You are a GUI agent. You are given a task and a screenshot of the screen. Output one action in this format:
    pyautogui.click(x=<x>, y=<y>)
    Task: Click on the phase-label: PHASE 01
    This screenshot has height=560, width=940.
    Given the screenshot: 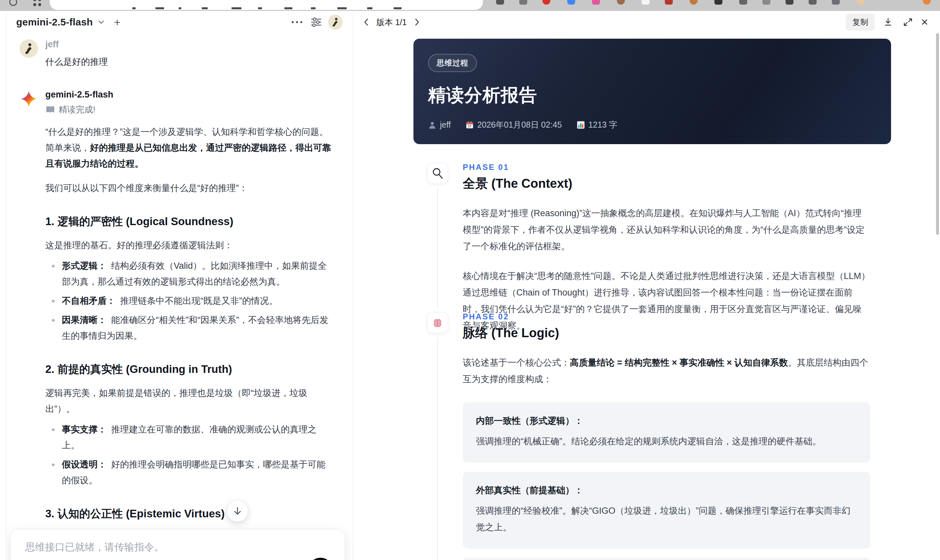 What is the action you would take?
    pyautogui.click(x=667, y=168)
    